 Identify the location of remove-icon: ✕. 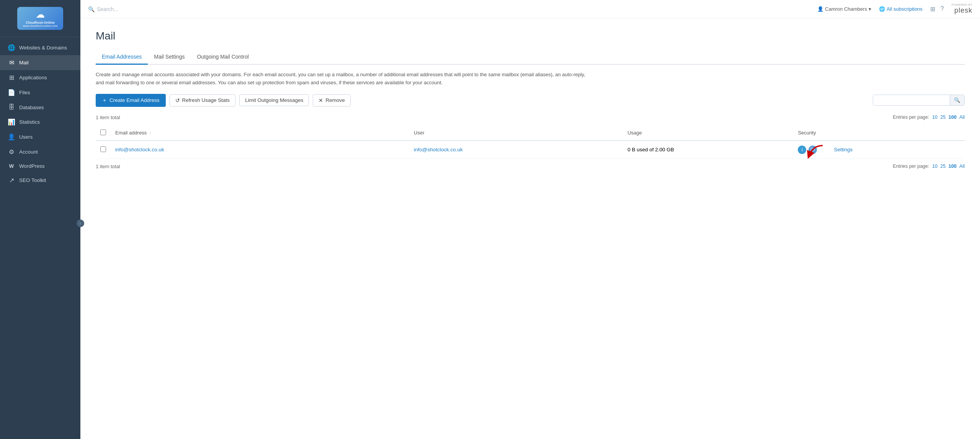
(321, 100).